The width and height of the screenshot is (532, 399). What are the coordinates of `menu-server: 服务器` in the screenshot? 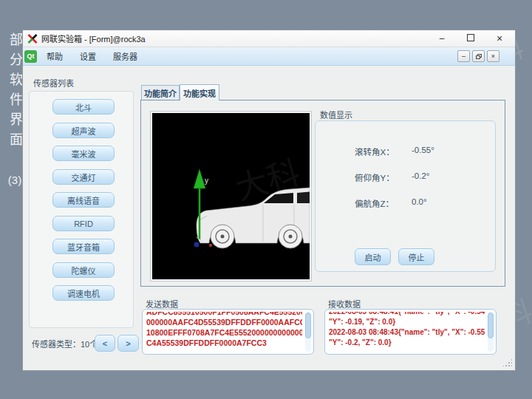 It's located at (126, 56).